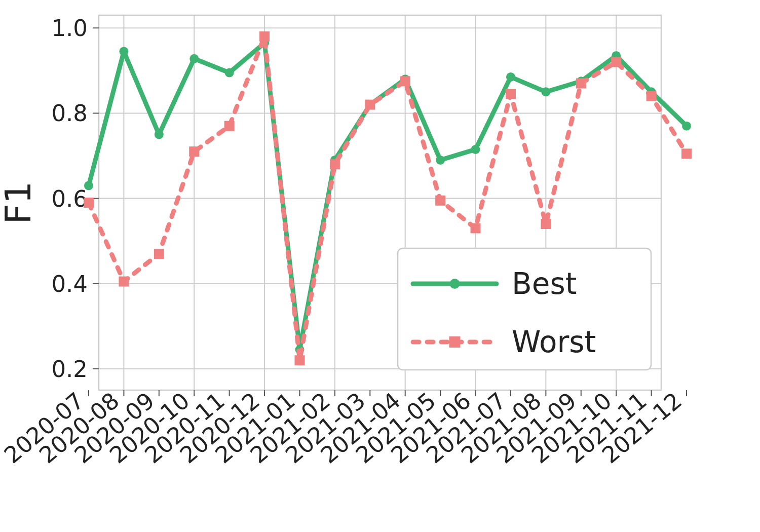 This screenshot has height=532, width=760. I want to click on y-tick-label: 0.2, so click(69, 369).